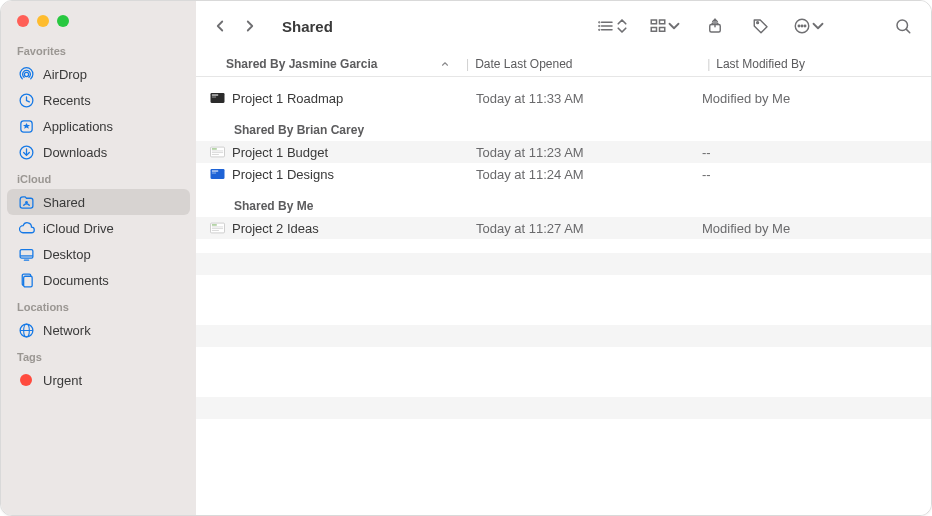  I want to click on back-button, so click(220, 26).